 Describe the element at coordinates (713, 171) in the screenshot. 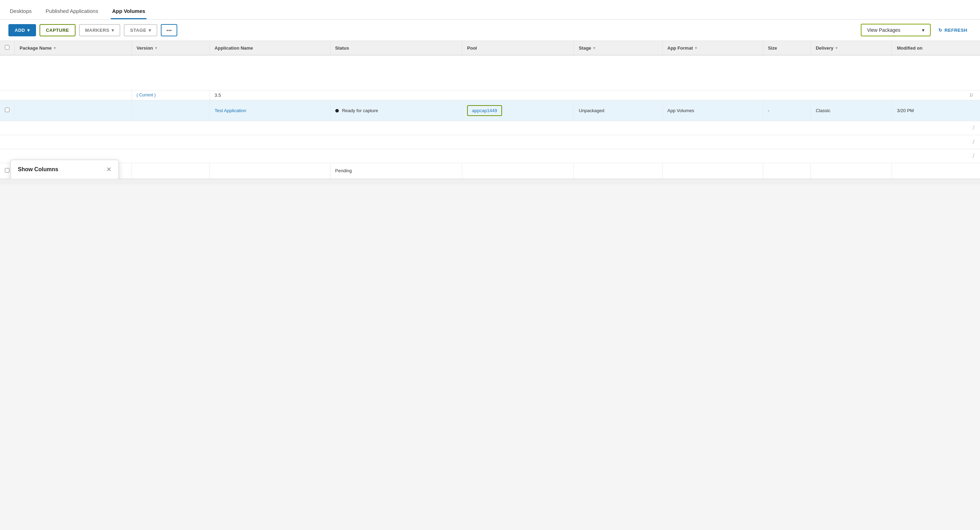

I see `row2-app-format` at that location.